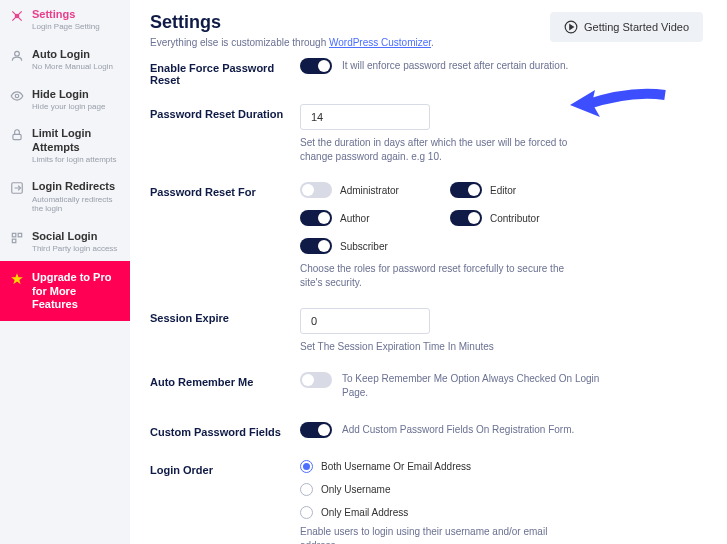 The height and width of the screenshot is (544, 727). Describe the element at coordinates (316, 430) in the screenshot. I see `custom-pw-toggle` at that location.